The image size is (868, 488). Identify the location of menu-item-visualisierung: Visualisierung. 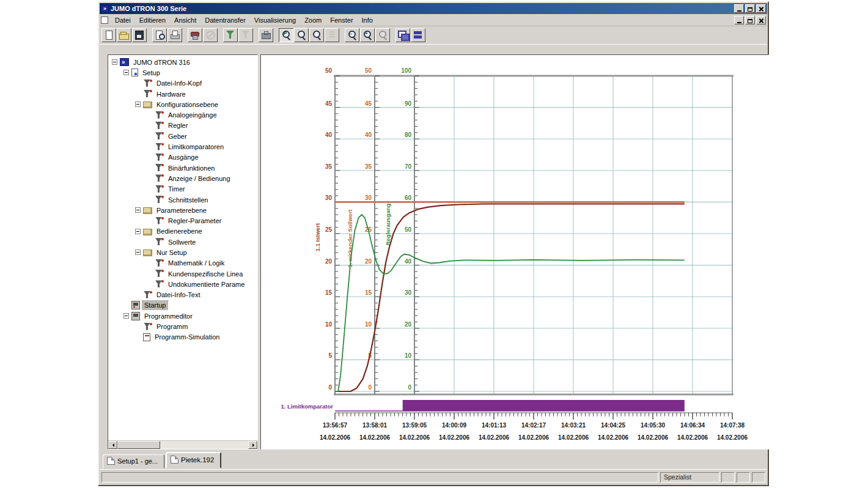
(275, 21).